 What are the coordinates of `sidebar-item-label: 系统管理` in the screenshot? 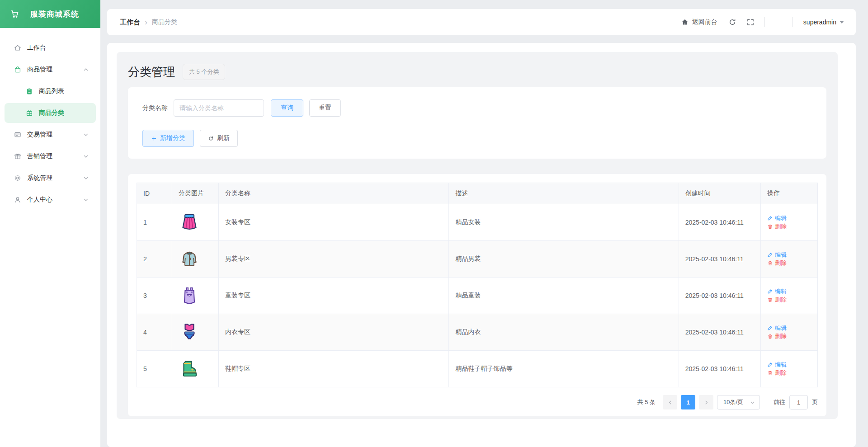 It's located at (40, 178).